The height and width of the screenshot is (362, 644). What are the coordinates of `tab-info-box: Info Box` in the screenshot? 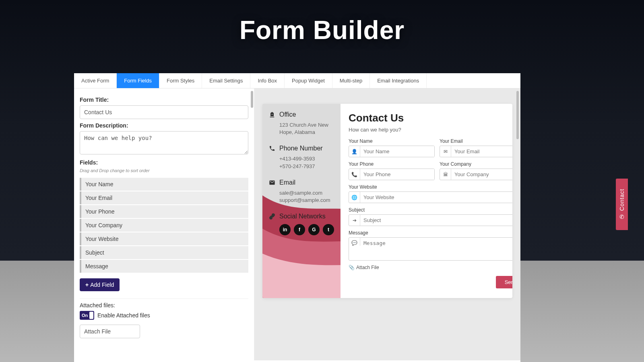 It's located at (267, 80).